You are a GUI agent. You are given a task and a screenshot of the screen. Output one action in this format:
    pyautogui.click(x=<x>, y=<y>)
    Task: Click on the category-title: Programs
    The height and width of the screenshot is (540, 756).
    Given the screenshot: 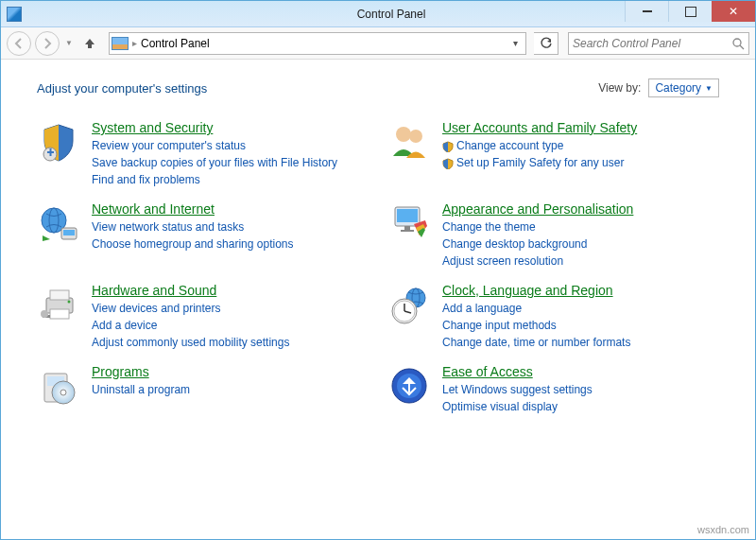 What is the action you would take?
    pyautogui.click(x=141, y=372)
    